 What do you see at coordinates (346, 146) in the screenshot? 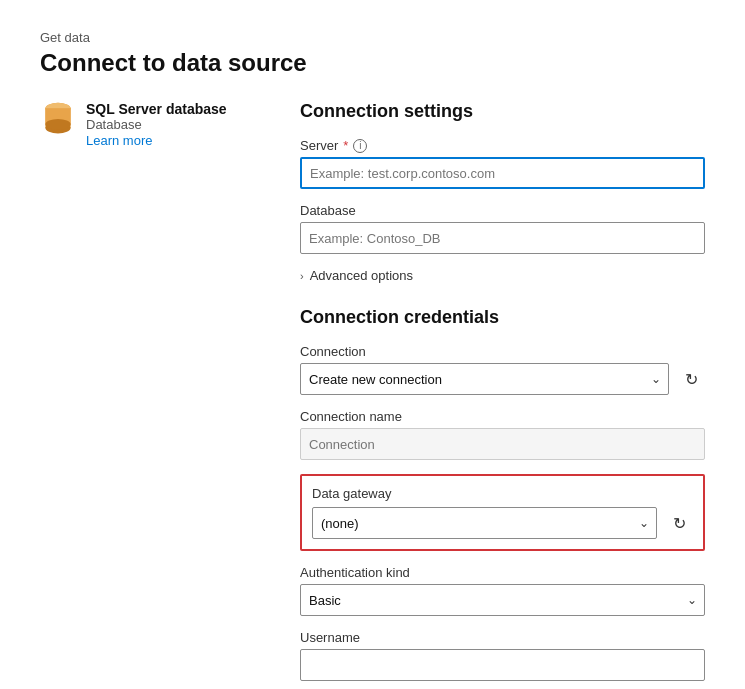
I see `server-required: *` at bounding box center [346, 146].